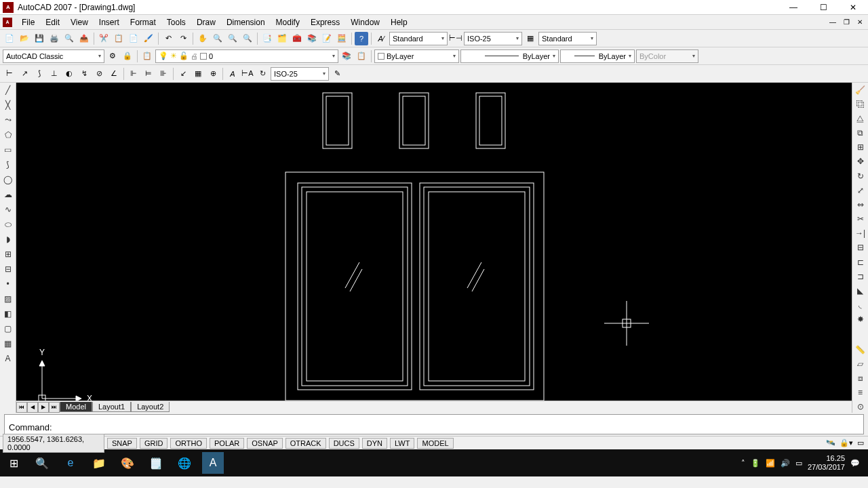 The height and width of the screenshot is (488, 868). Describe the element at coordinates (264, 443) in the screenshot. I see `toggle-osnap: OSNAP` at that location.